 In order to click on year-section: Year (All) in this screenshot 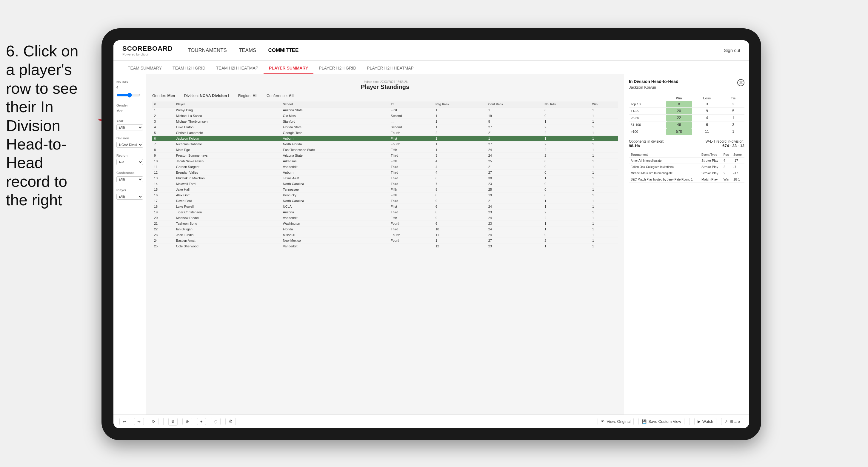, I will do `click(129, 125)`.